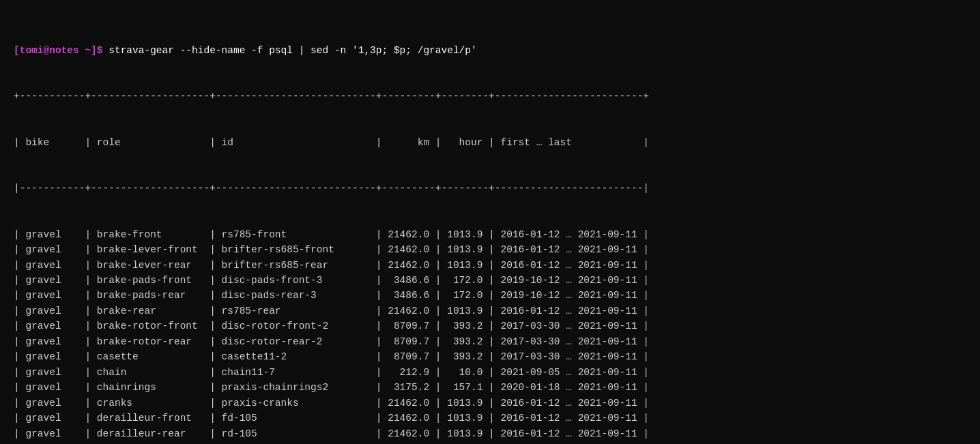 The height and width of the screenshot is (444, 980). Describe the element at coordinates (490, 280) in the screenshot. I see `table-row: | gravel | brake-pads-front | disc-pads-…` at that location.